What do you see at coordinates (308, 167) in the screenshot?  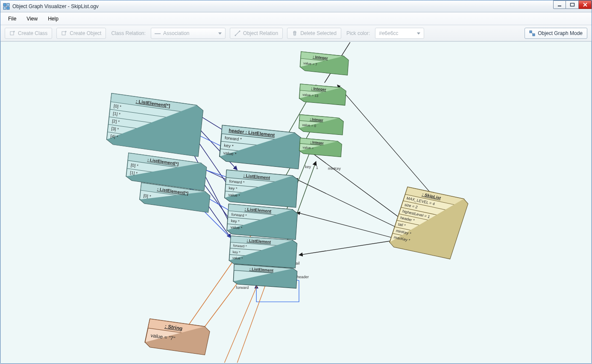 I see `edge-label-key: key` at bounding box center [308, 167].